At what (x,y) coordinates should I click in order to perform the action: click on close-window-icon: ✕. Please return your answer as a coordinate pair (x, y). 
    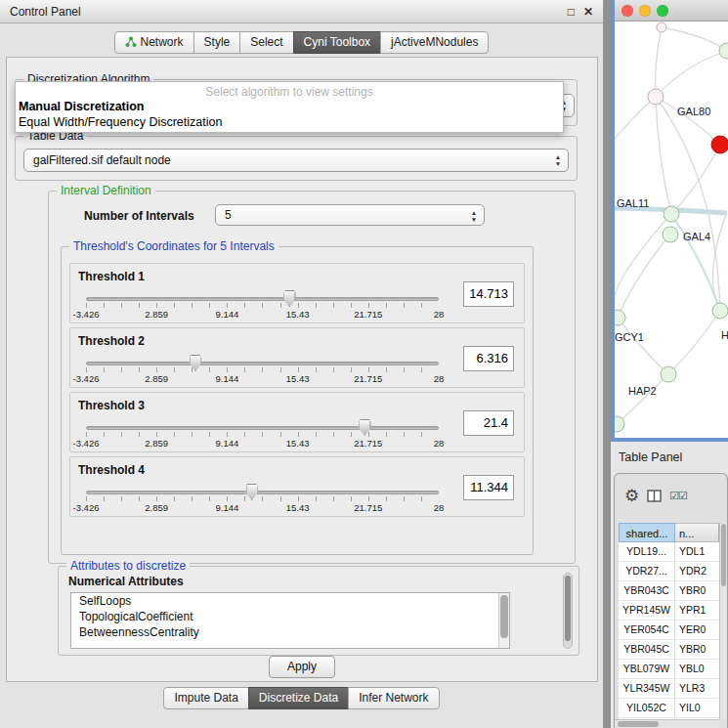
    Looking at the image, I should click on (588, 12).